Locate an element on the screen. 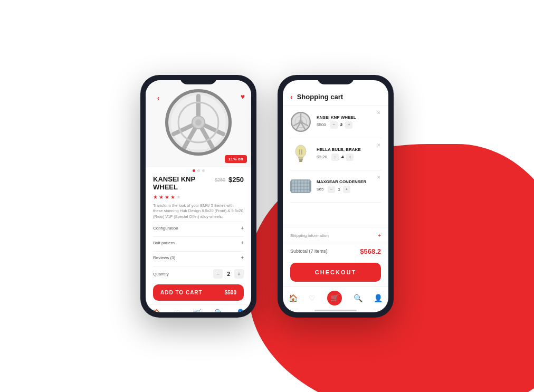 This screenshot has height=392, width=534. accordion-configuration: Configuration + is located at coordinates (198, 228).